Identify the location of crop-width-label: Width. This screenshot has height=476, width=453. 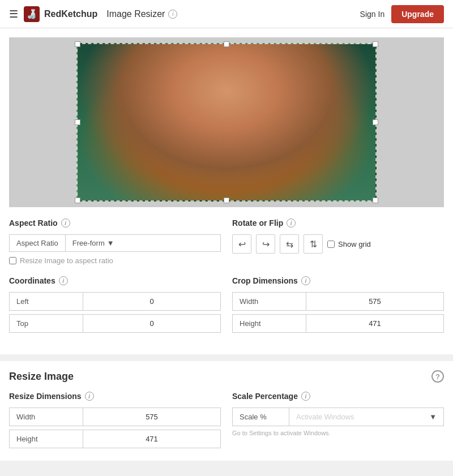
(269, 301).